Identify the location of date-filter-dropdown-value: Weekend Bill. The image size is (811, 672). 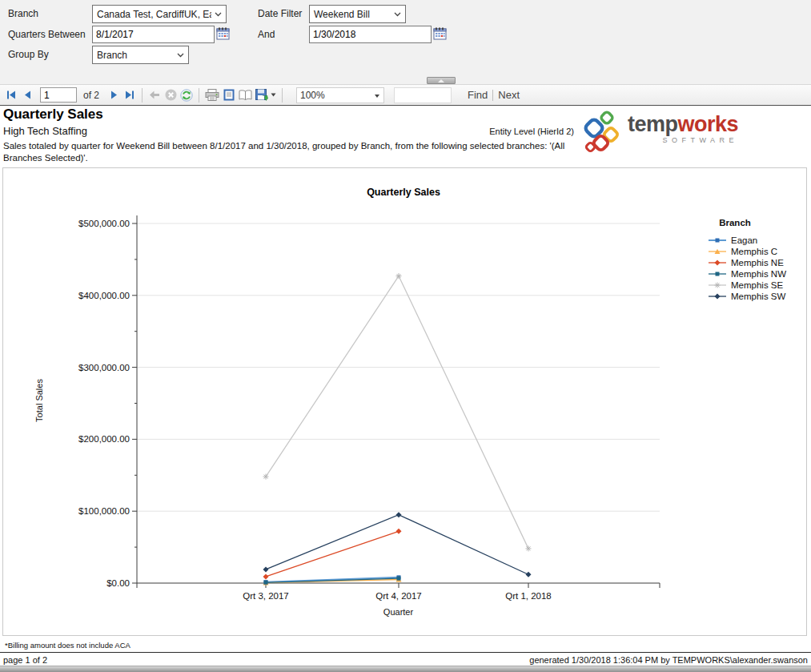
(342, 14).